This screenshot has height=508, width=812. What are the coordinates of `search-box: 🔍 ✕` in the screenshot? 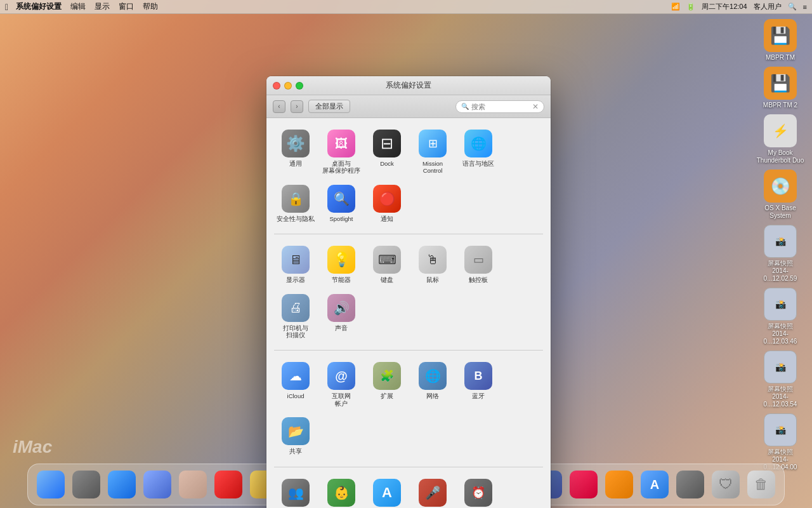 It's located at (500, 107).